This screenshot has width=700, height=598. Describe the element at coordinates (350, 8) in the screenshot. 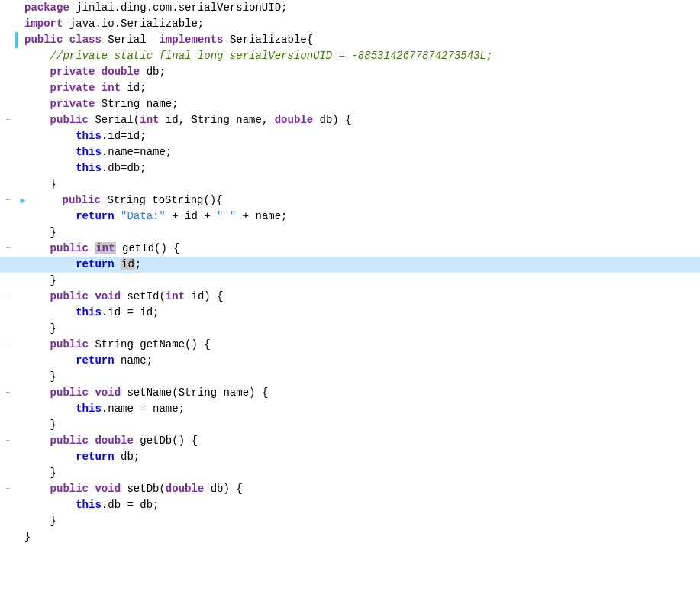

I see `code-line: package jinlai.ding.com.serialVersionUID…` at that location.